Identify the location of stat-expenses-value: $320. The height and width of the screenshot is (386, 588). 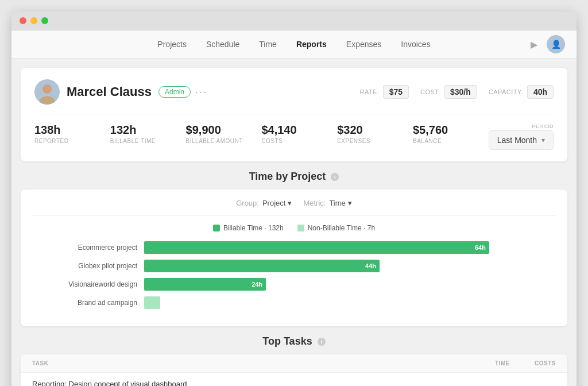
(375, 130).